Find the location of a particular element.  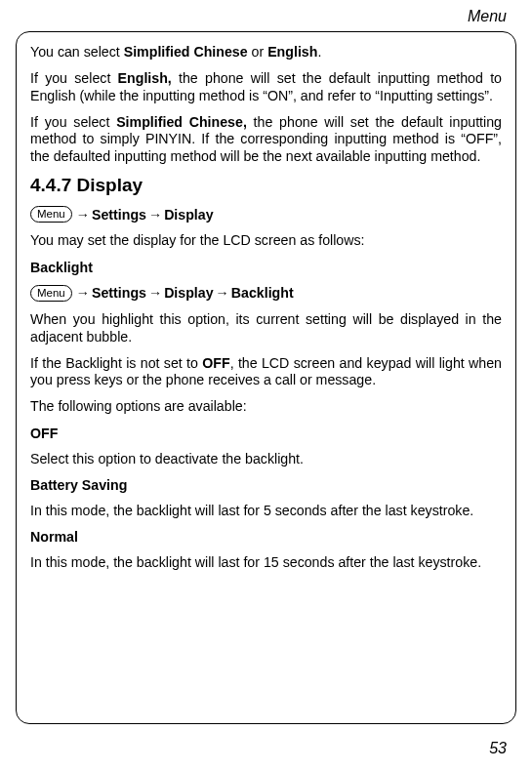

battery-saving-desc: In this mode, the backlight will last fo… is located at coordinates (266, 511).